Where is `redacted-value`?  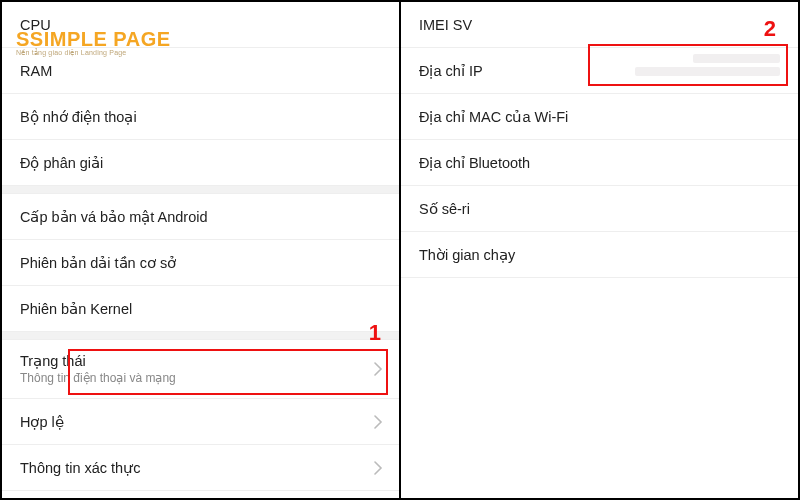
redacted-value is located at coordinates (708, 69).